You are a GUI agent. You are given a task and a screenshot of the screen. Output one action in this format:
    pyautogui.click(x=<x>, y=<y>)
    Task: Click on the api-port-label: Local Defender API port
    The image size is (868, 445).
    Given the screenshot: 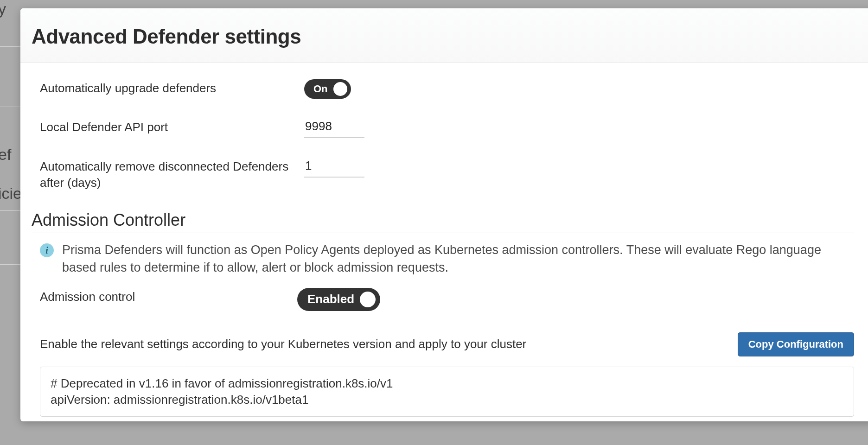 What is the action you would take?
    pyautogui.click(x=172, y=127)
    